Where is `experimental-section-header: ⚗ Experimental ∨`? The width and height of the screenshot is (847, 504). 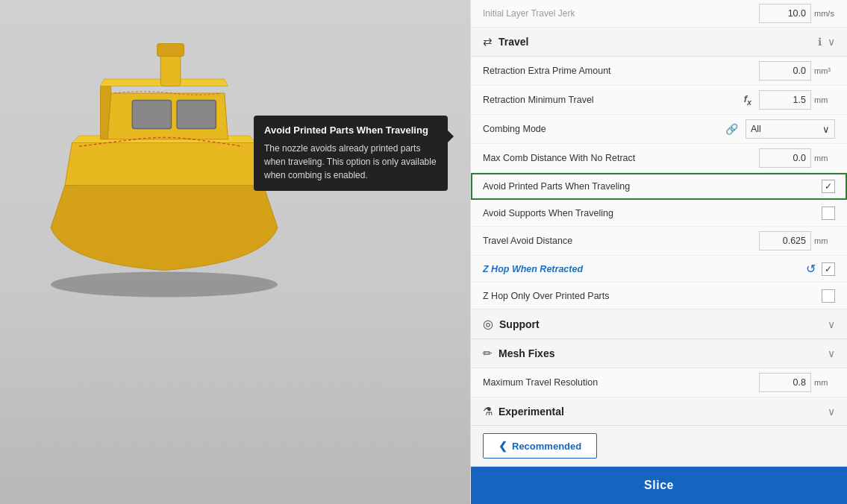 experimental-section-header: ⚗ Experimental ∨ is located at coordinates (659, 412).